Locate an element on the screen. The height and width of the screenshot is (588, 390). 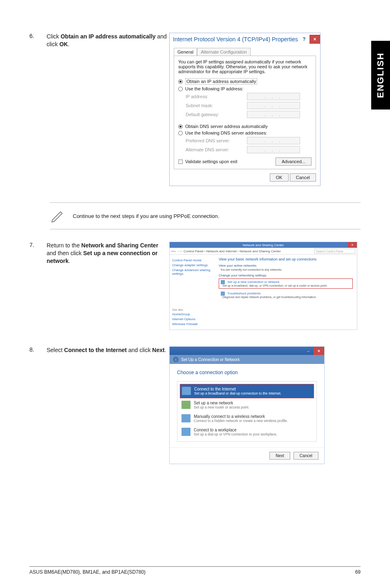
option-manual-wireless: Manually connect to a wireless network C… is located at coordinates (247, 419).